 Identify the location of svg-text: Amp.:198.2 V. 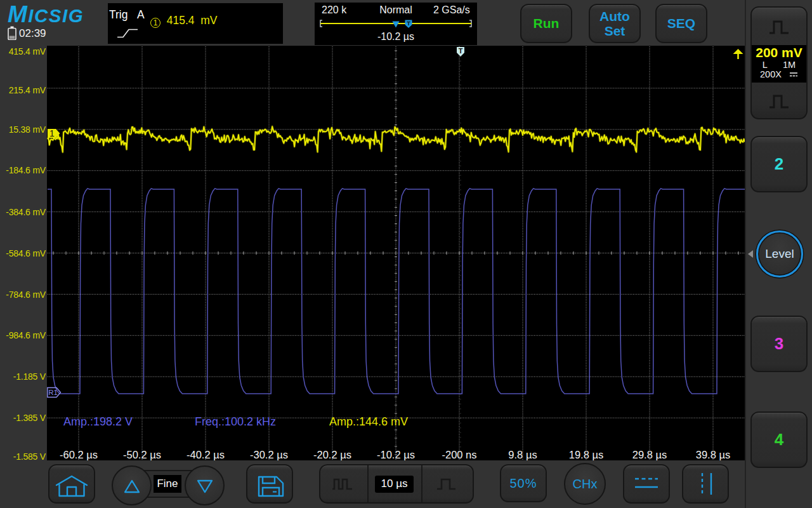
(98, 422).